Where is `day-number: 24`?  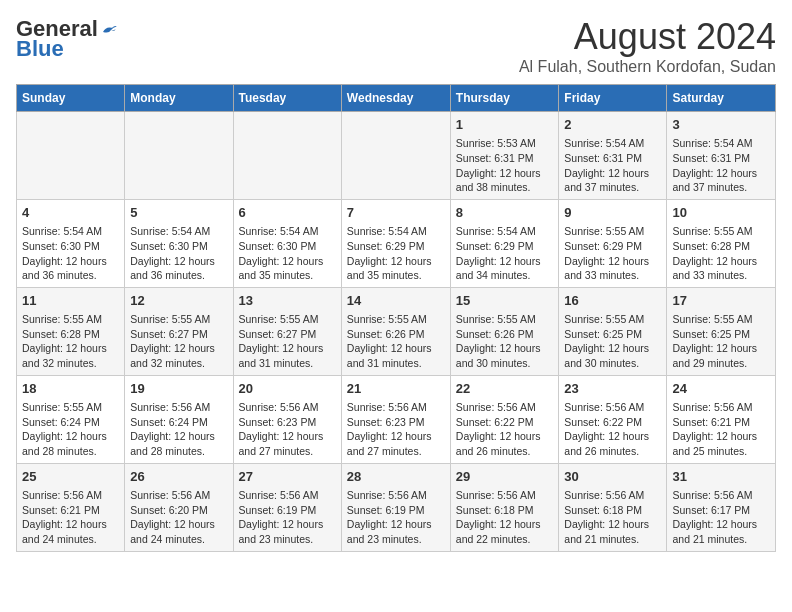 day-number: 24 is located at coordinates (721, 389).